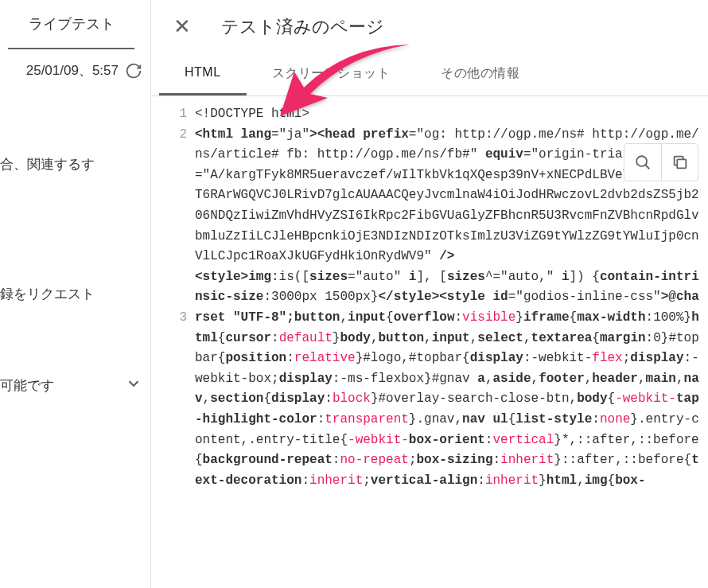  I want to click on chevron-down-icon, so click(134, 385).